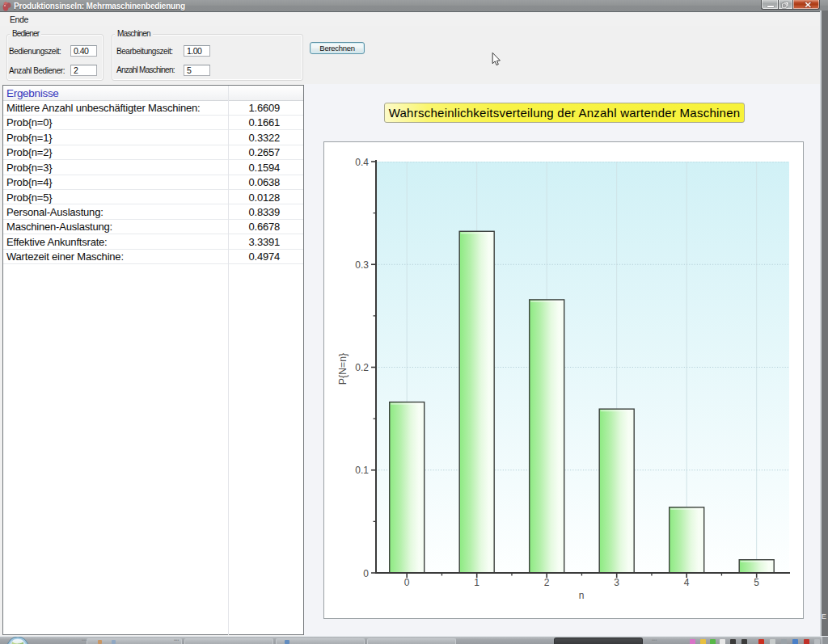 This screenshot has width=828, height=644. I want to click on svg-text: 2, so click(547, 583).